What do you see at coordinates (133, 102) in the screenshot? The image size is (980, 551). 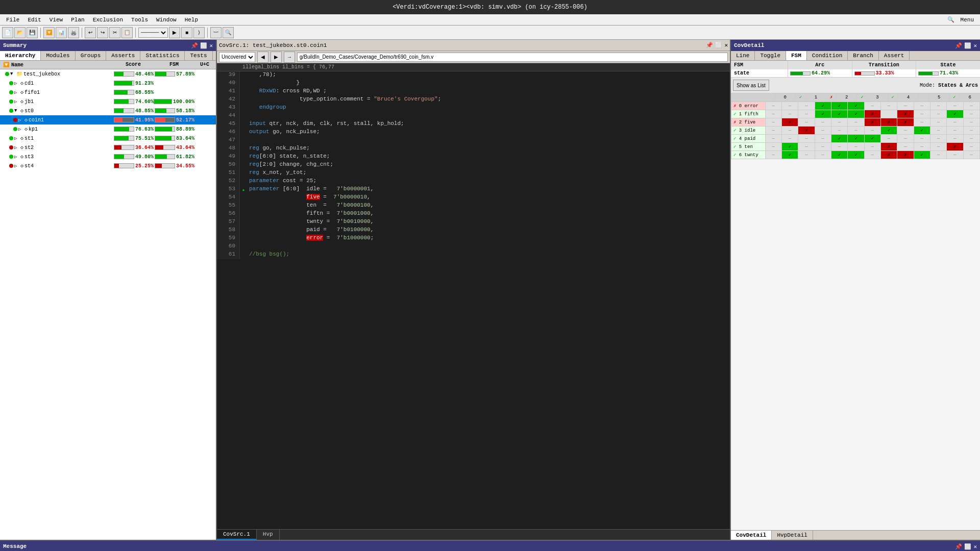 I see `row-score: 74.60%` at bounding box center [133, 102].